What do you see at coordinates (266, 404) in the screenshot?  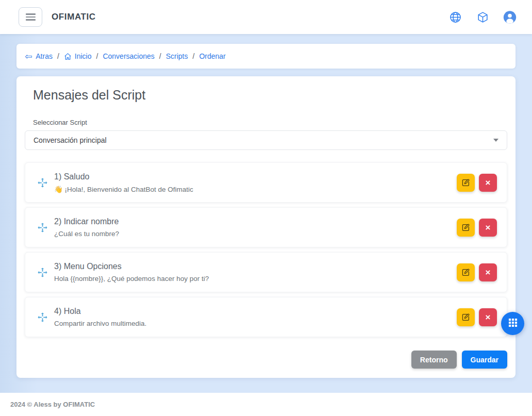 I see `page-footer: 2024 © Aless by OFIMATIC` at bounding box center [266, 404].